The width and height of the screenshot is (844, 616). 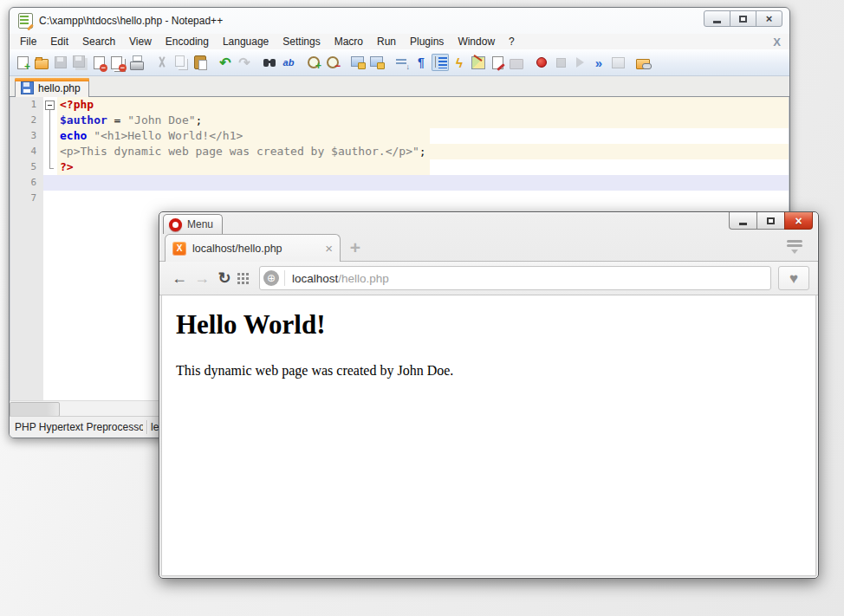 I want to click on menu-item: Window, so click(x=477, y=42).